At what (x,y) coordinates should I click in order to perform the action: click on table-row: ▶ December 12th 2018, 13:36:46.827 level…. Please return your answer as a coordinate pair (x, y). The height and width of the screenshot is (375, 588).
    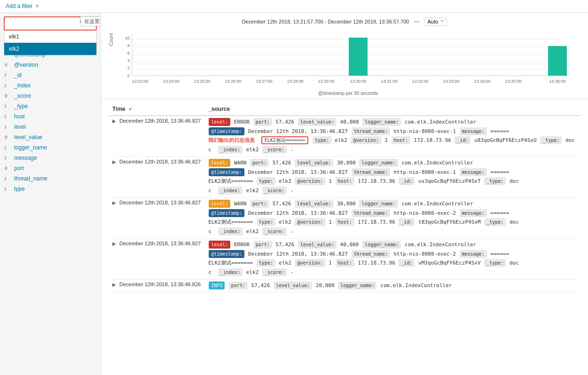
    Looking at the image, I should click on (345, 136).